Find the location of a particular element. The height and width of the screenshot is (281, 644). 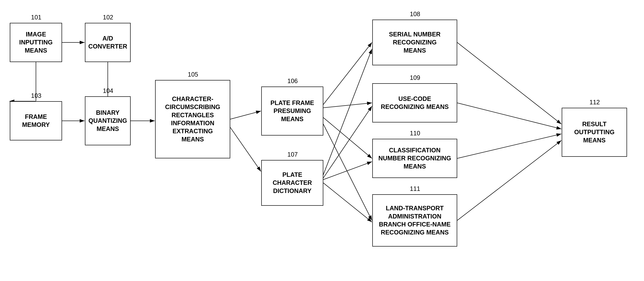

box-text-box112: RESULT OUTPUTTING MEANS is located at coordinates (594, 132).